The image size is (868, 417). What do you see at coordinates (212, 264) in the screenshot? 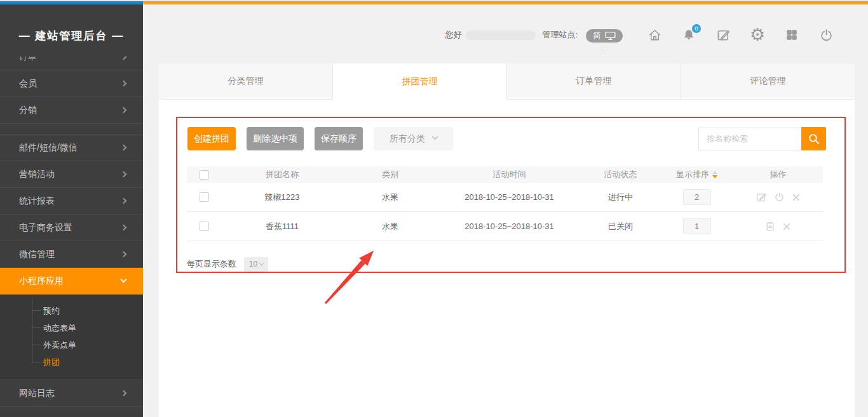
I see `page-size-label: 每页显示条数` at bounding box center [212, 264].